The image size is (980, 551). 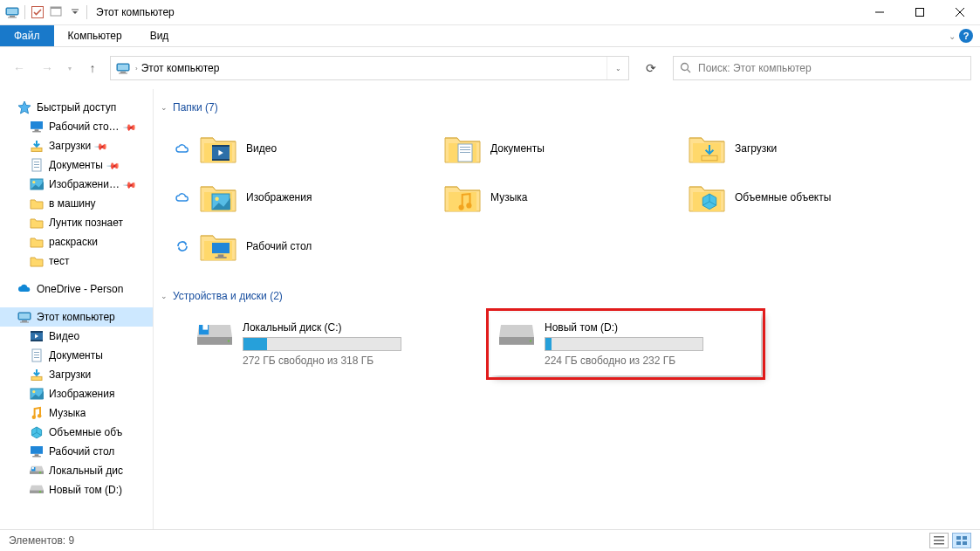 What do you see at coordinates (19, 68) in the screenshot?
I see `back-button: ←` at bounding box center [19, 68].